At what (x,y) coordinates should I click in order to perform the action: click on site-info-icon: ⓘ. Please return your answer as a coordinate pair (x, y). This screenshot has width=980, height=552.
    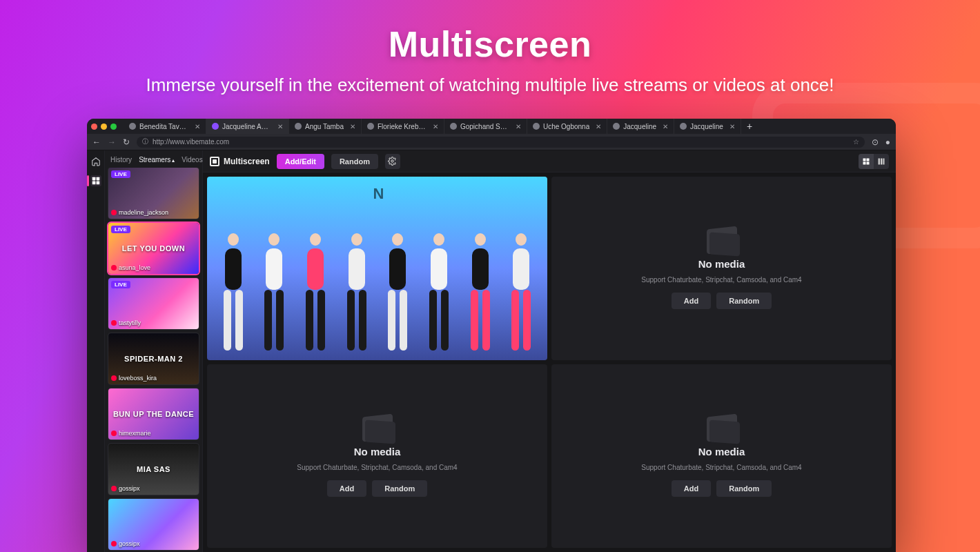
    Looking at the image, I should click on (145, 142).